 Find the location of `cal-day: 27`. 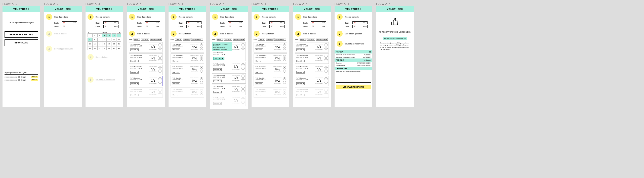

cal-day: 27 is located at coordinates (114, 48).